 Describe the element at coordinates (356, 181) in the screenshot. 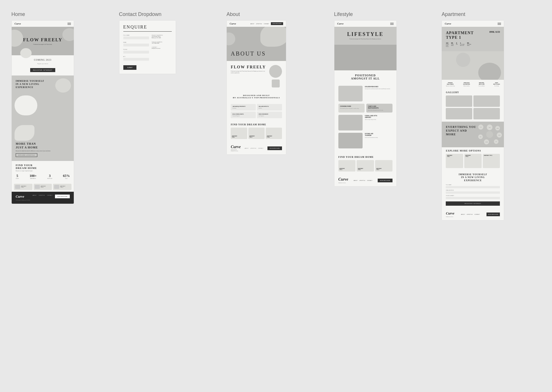

I see `lifestyle-footer-link-about: ABOUT` at that location.